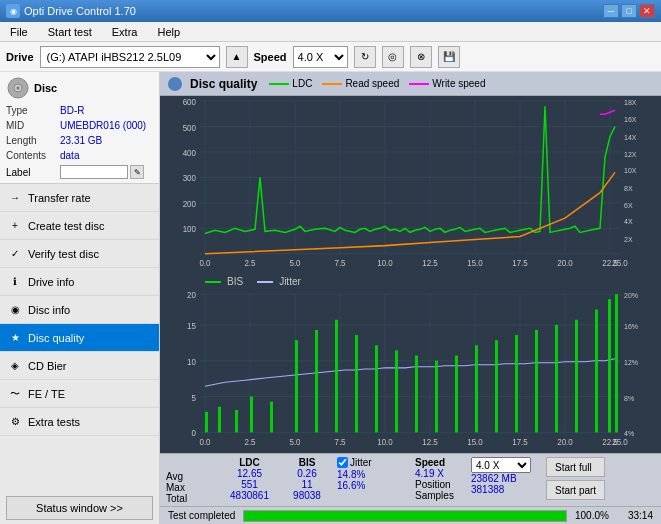  I want to click on svg-text: 18X, so click(630, 102).